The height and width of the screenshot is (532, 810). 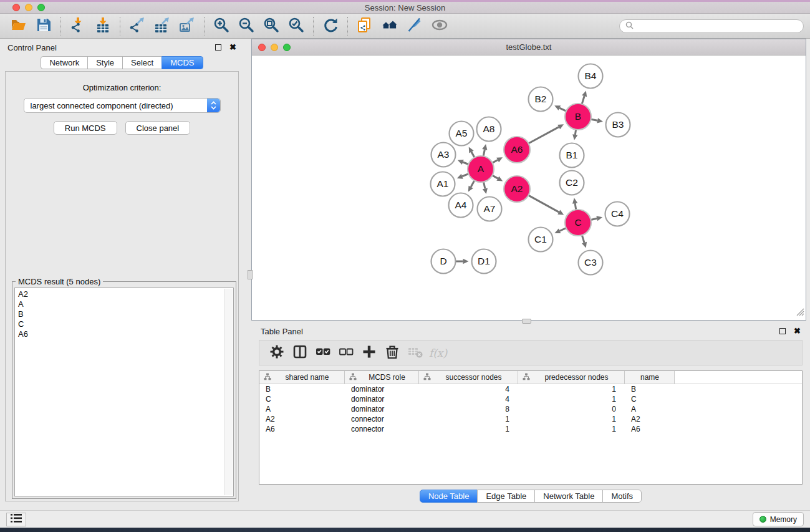 What do you see at coordinates (563, 230) in the screenshot?
I see `edge-C-C1` at bounding box center [563, 230].